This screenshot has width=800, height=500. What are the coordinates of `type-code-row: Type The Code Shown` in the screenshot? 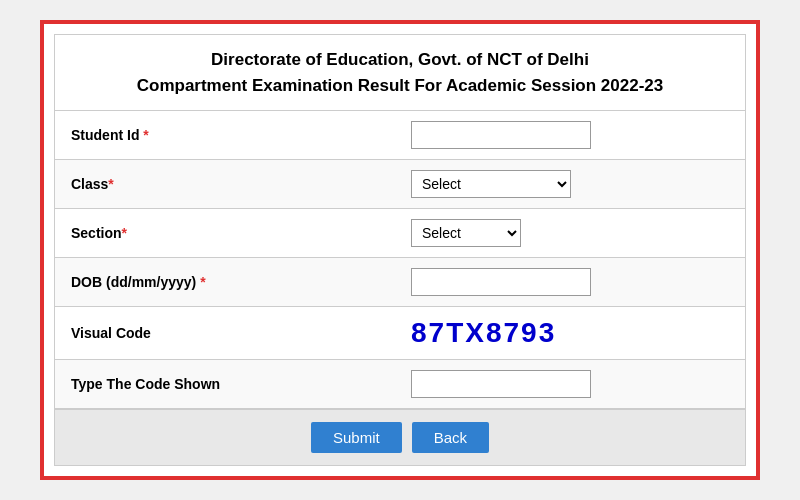 It's located at (400, 384).